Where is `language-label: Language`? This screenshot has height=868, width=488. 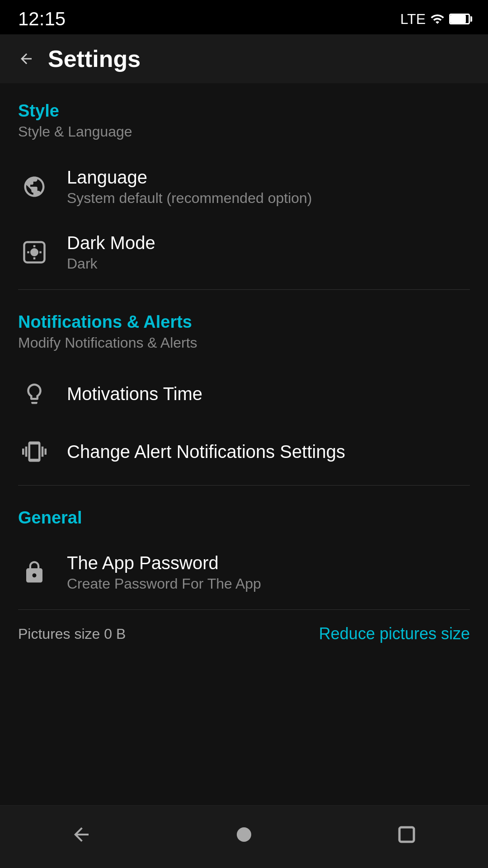 language-label: Language is located at coordinates (268, 177).